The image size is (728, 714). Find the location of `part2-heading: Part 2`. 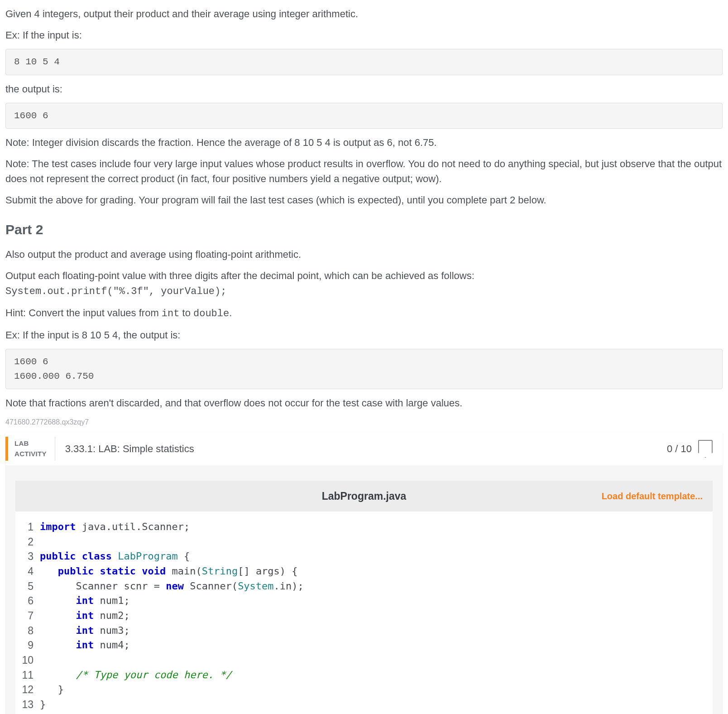

part2-heading: Part 2 is located at coordinates (364, 229).